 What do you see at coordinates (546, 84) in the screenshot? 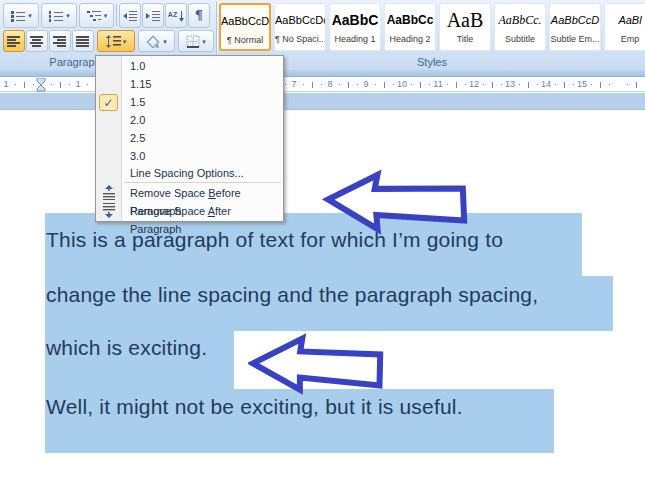
I see `ruler-number: 14` at bounding box center [546, 84].